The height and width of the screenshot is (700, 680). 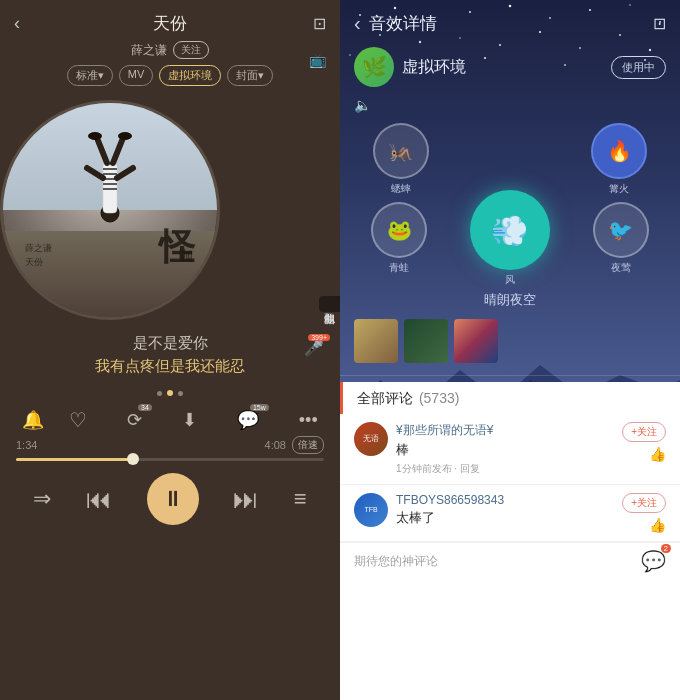 What do you see at coordinates (170, 460) in the screenshot?
I see `progress-bar` at bounding box center [170, 460].